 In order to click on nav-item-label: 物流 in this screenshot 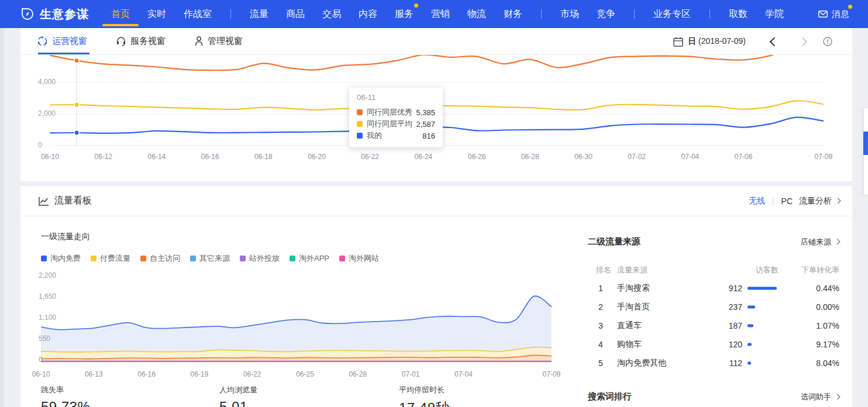, I will do `click(477, 14)`.